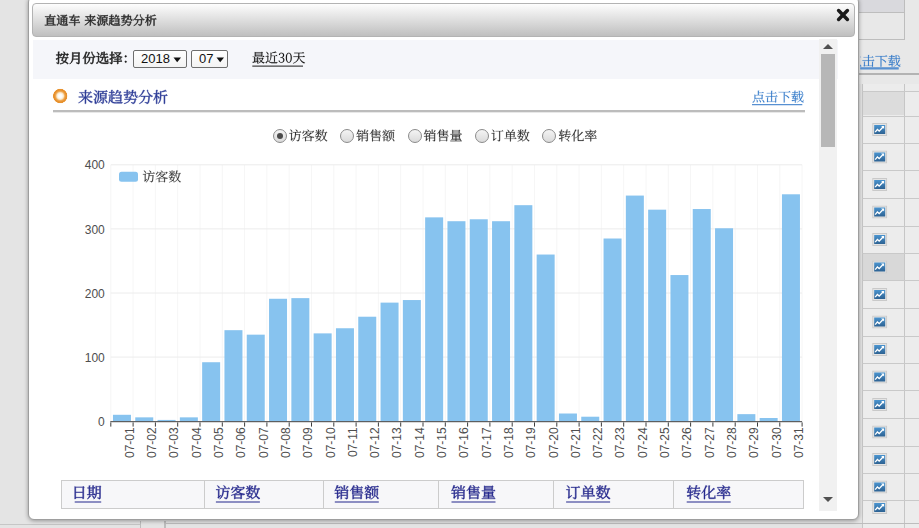 This screenshot has height=528, width=919. What do you see at coordinates (710, 442) in the screenshot?
I see `svg-text: 07-27` at bounding box center [710, 442].